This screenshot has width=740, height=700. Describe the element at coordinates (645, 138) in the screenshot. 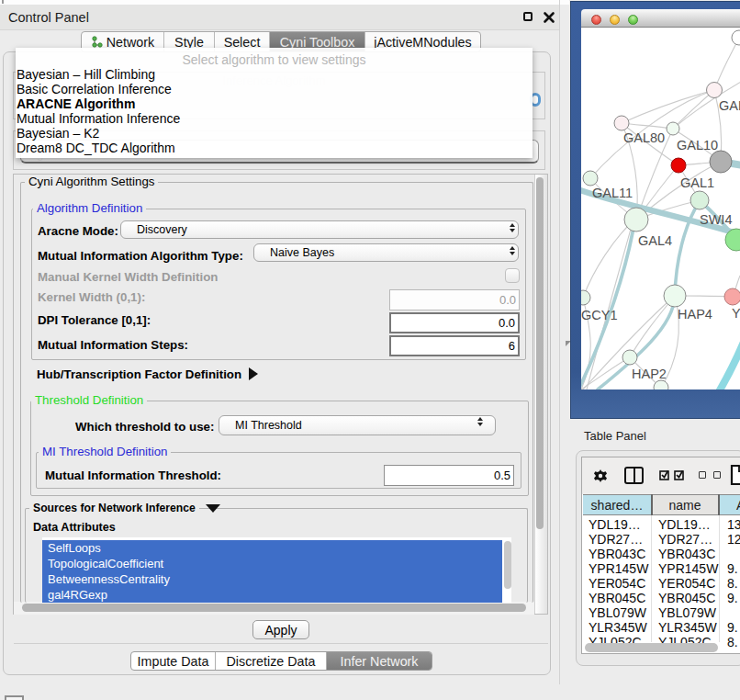

I see `svg-text: GAL80` at that location.